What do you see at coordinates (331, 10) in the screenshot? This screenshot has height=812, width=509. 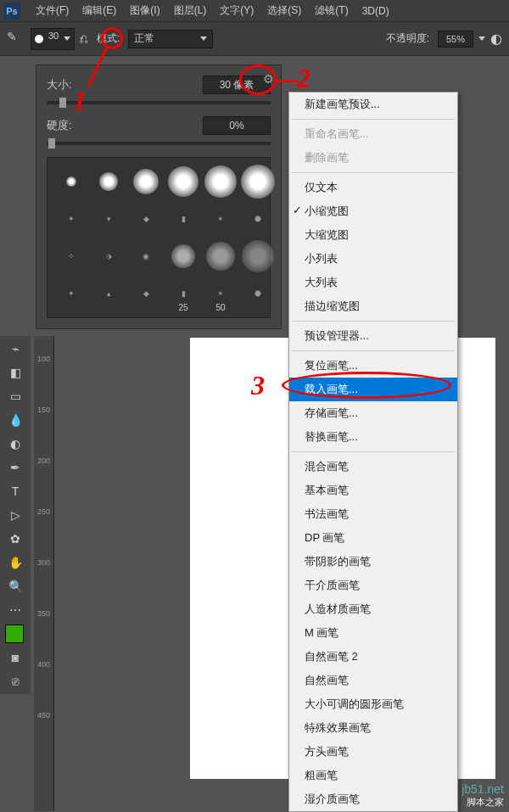 I see `menu-filter: 滤镜(T)` at bounding box center [331, 10].